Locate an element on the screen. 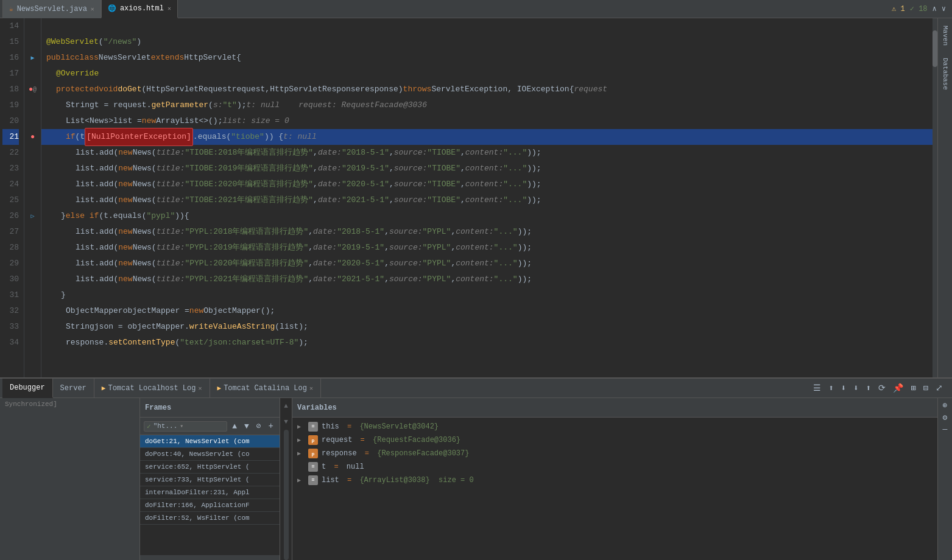  var-response-name: response is located at coordinates (339, 453).